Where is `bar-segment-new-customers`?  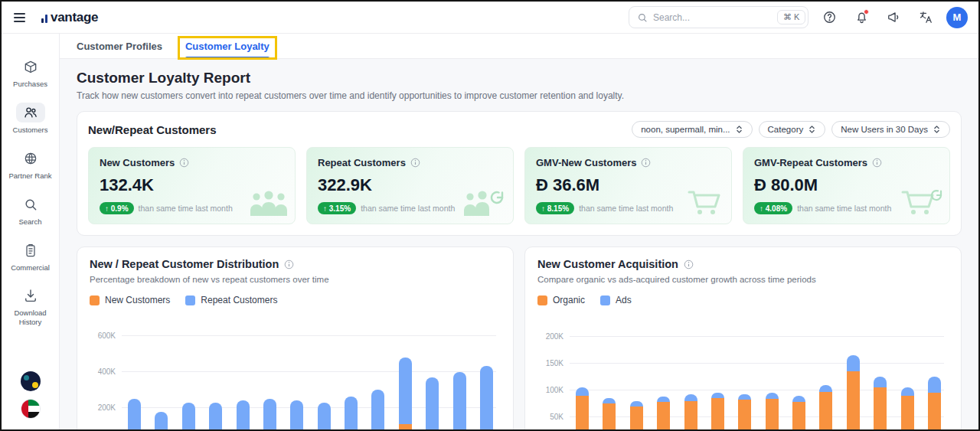
bar-segment-new-customers is located at coordinates (406, 427).